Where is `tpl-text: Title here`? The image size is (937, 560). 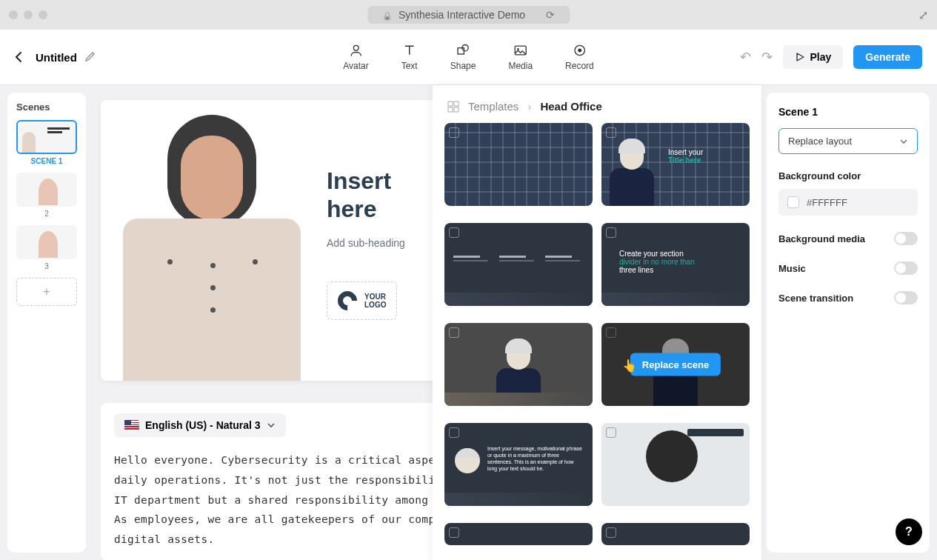
tpl-text: Title here is located at coordinates (686, 160).